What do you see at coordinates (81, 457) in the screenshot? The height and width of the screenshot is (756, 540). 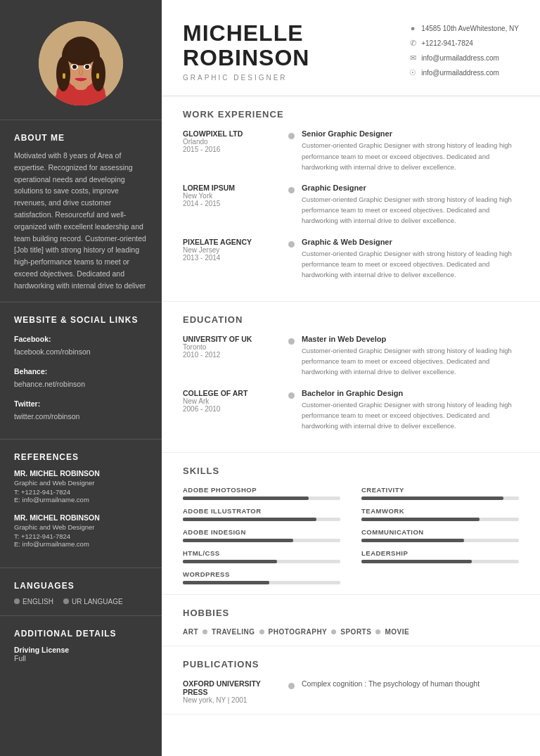 I see `references-title: REFERENCES` at bounding box center [81, 457].